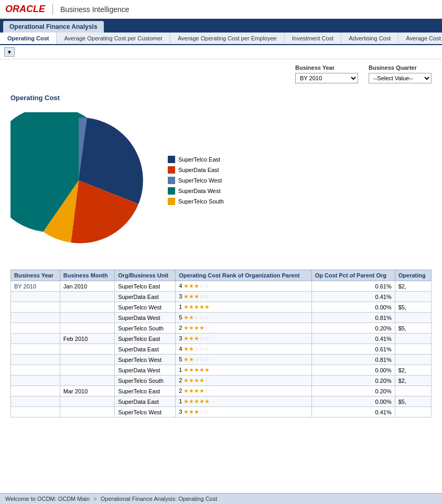  I want to click on page-tab: Operational Finance Analysis, so click(53, 27).